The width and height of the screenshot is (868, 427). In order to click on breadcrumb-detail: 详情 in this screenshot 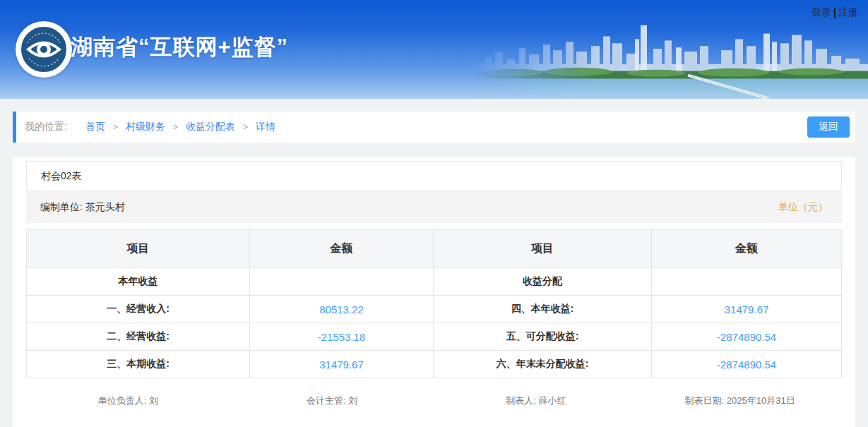, I will do `click(266, 127)`.